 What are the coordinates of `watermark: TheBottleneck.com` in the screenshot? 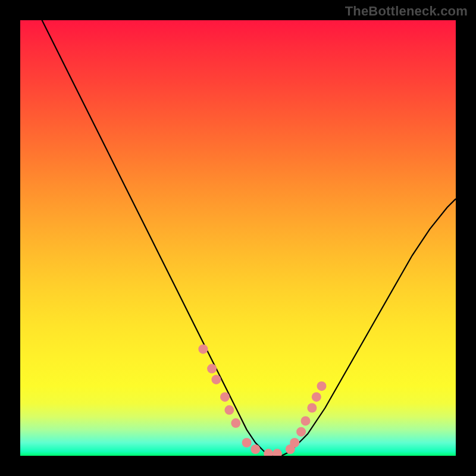 It's located at (406, 11).